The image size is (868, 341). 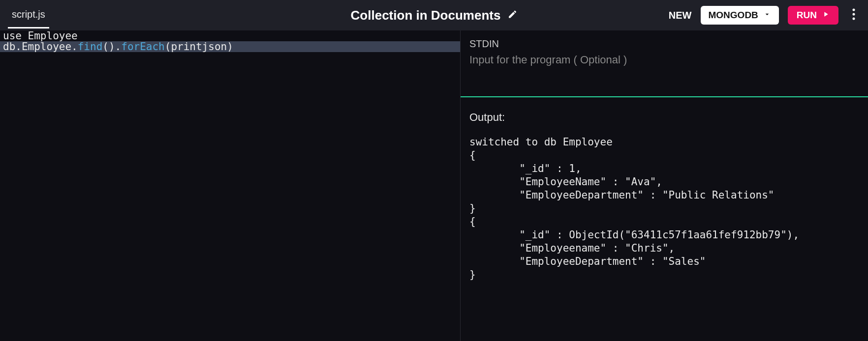 What do you see at coordinates (807, 15) in the screenshot?
I see `run-label: RUN` at bounding box center [807, 15].